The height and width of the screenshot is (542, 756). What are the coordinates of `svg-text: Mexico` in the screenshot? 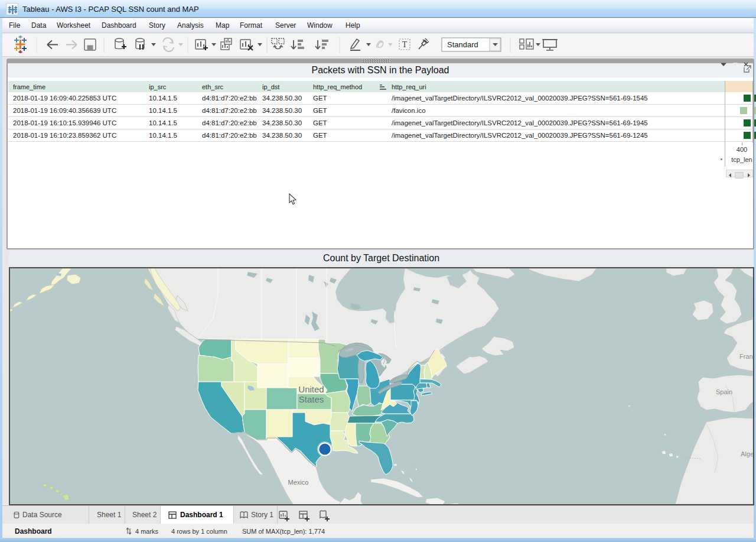 It's located at (299, 482).